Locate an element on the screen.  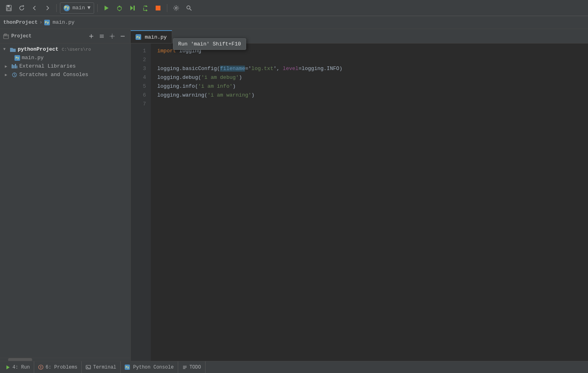
wrench-button is located at coordinates (176, 8).